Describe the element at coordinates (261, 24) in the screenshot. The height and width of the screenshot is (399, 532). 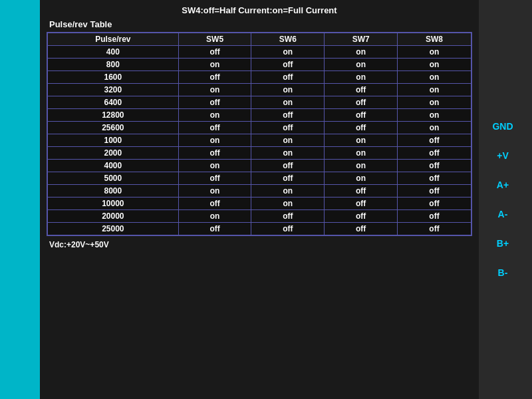
I see `table-title: Pulse/rev Table` at that location.